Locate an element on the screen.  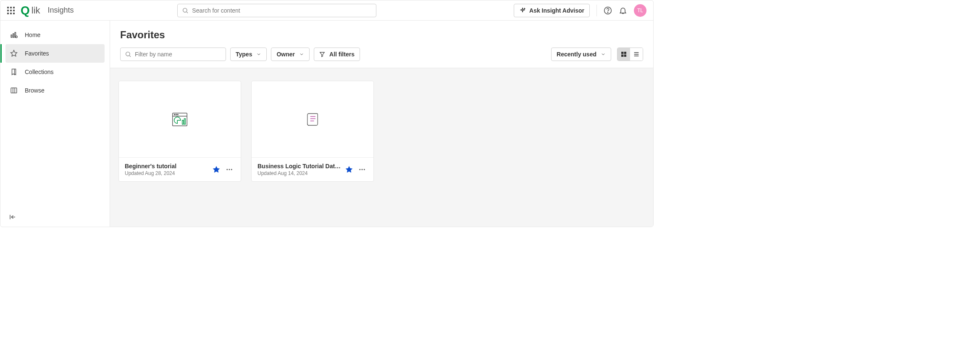
sidebar-item-home: Home is located at coordinates (55, 35).